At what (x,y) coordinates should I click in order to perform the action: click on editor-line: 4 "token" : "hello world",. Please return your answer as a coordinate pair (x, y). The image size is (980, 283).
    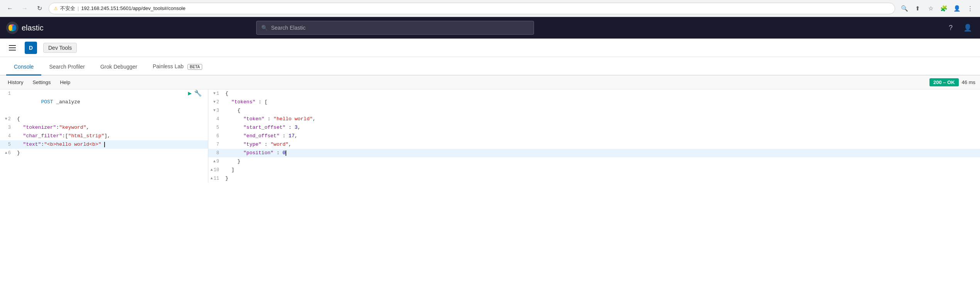
    Looking at the image, I should click on (594, 119).